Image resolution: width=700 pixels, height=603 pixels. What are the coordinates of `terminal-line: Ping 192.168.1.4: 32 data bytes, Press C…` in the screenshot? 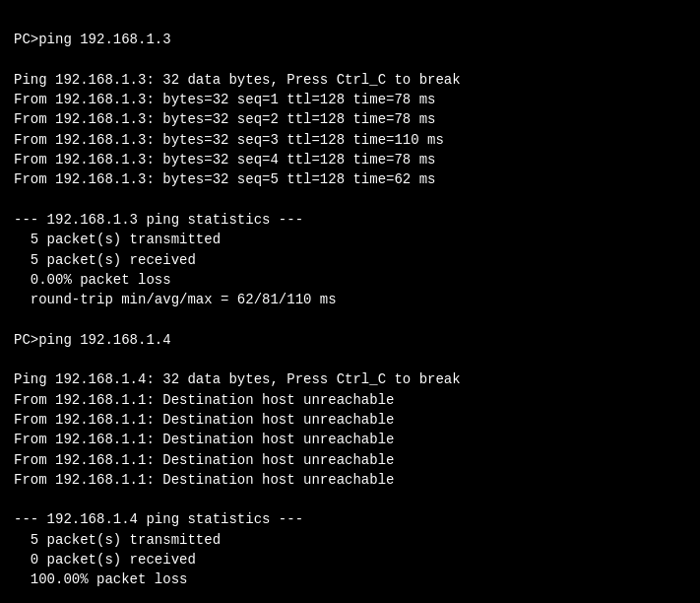 It's located at (350, 379).